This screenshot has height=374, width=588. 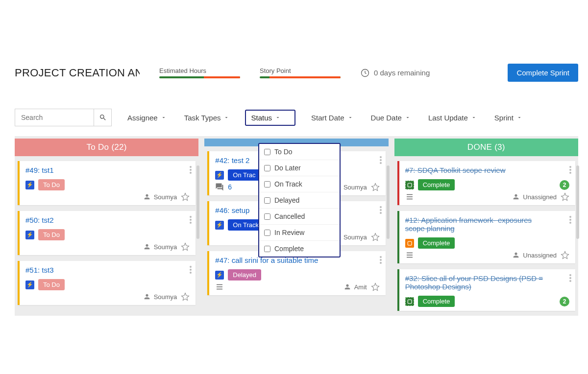 I want to click on filter-task-types: Task Types, so click(x=207, y=117).